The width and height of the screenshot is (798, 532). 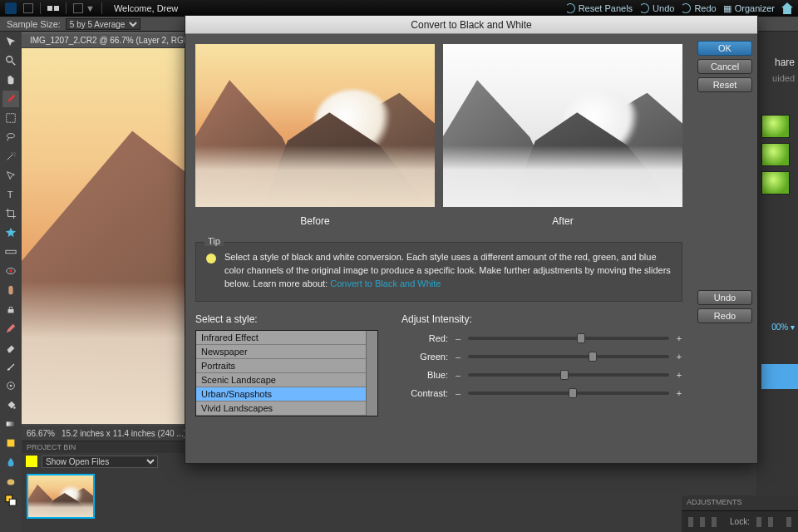 What do you see at coordinates (569, 393) in the screenshot?
I see `contrast-slider` at bounding box center [569, 393].